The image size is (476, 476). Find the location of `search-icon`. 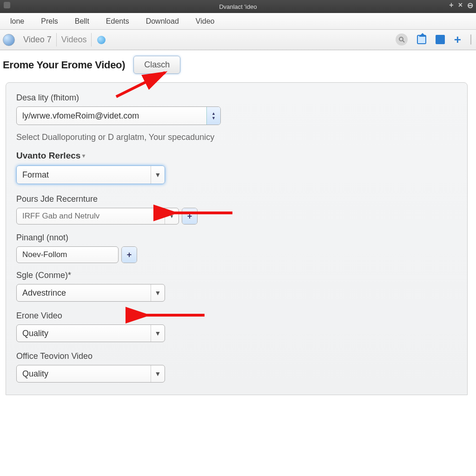

search-icon is located at coordinates (402, 40).